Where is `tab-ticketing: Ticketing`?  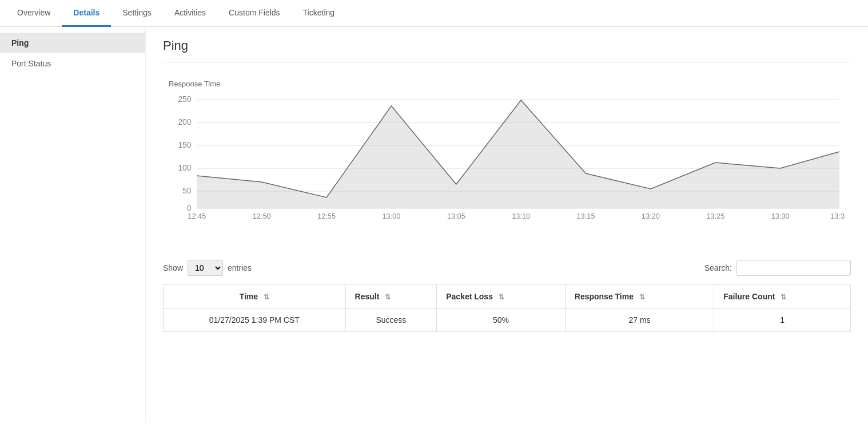 tab-ticketing: Ticketing is located at coordinates (319, 14).